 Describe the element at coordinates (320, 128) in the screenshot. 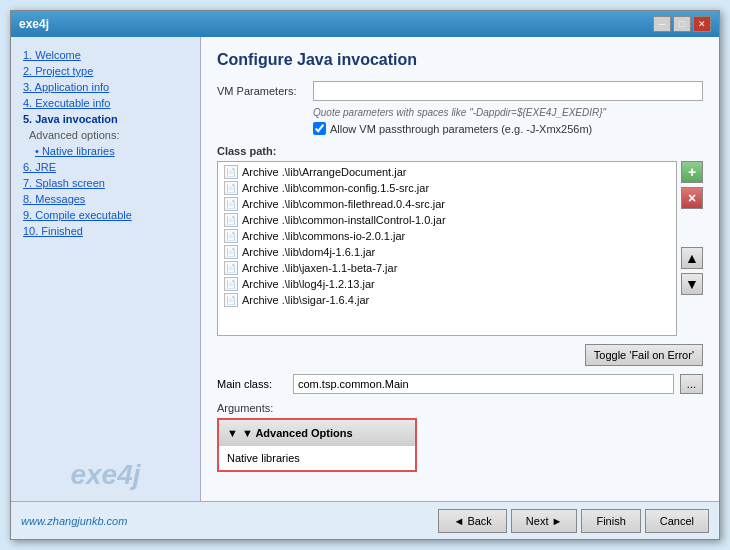

I see `passthrough-checkbox` at that location.